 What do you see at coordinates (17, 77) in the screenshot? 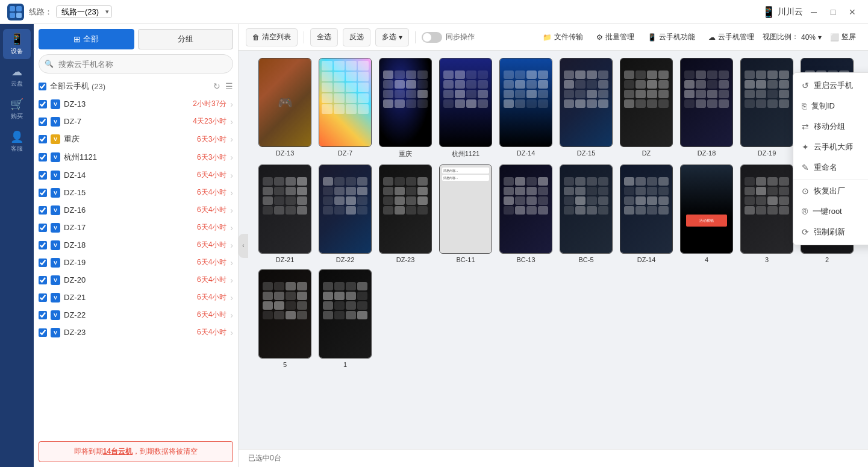
I see `sidebar-item-cloud: ☁ 云盘` at bounding box center [17, 77].